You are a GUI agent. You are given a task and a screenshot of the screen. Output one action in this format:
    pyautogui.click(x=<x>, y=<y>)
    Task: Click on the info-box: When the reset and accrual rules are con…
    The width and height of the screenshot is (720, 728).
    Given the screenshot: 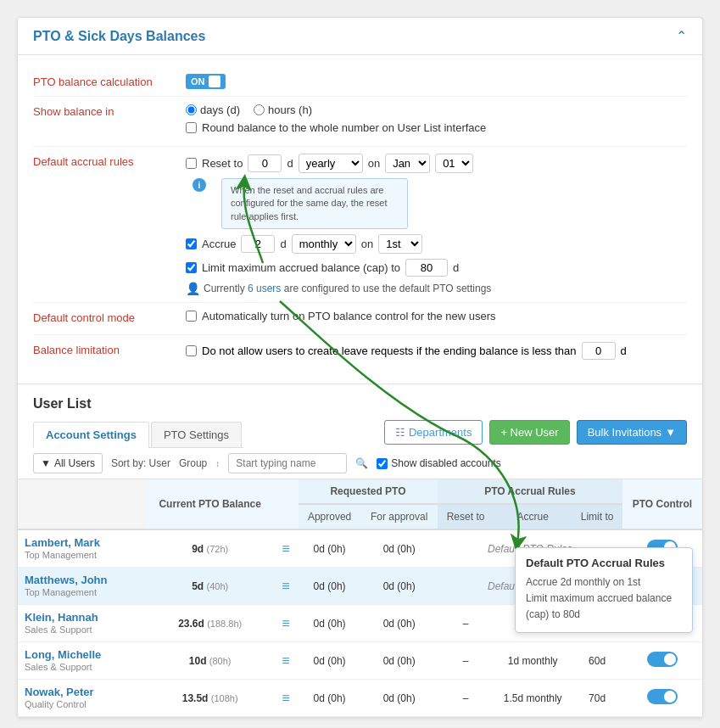 What is the action you would take?
    pyautogui.click(x=315, y=204)
    